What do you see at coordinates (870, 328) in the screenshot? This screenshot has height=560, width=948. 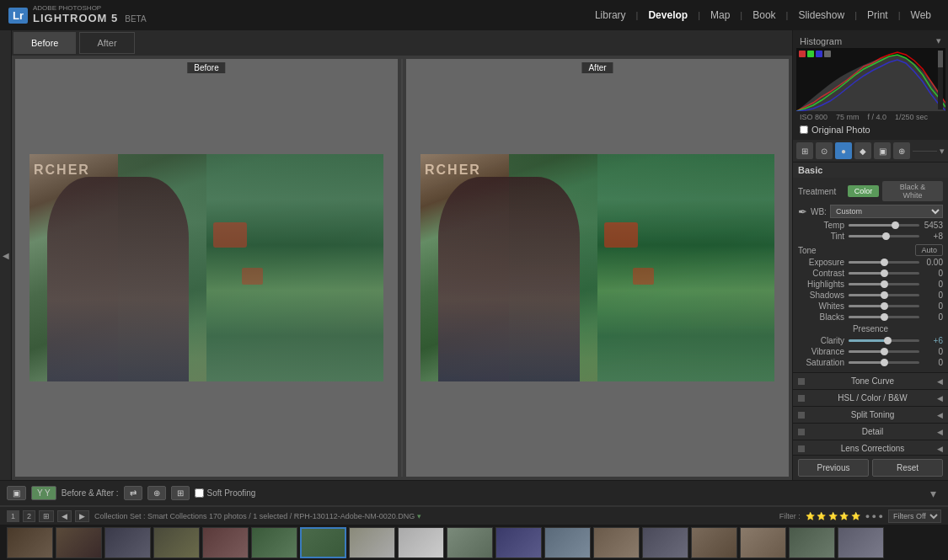 I see `presence-label: Presence` at bounding box center [870, 328].